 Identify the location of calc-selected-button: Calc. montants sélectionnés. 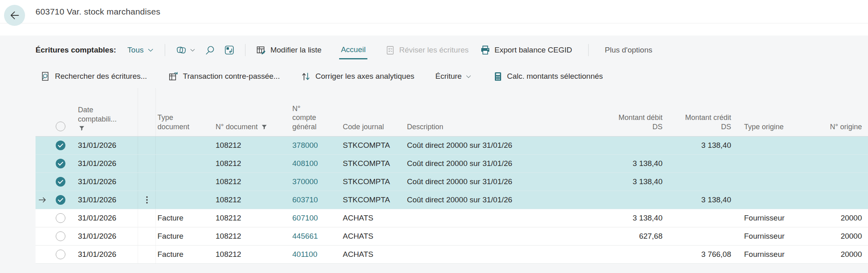
(548, 77).